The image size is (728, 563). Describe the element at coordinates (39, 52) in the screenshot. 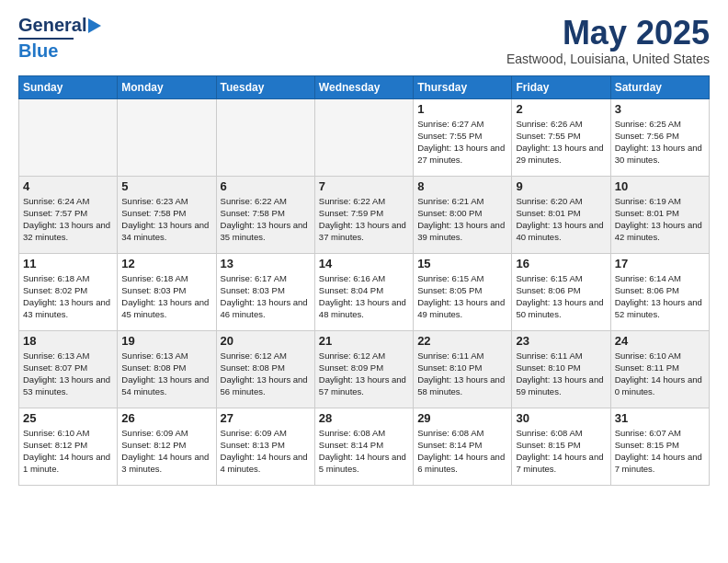

I see `logo-blue: Blue` at that location.